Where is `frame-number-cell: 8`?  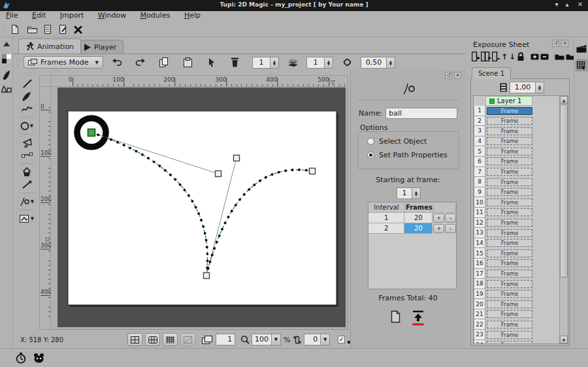 frame-number-cell: 8 is located at coordinates (480, 182).